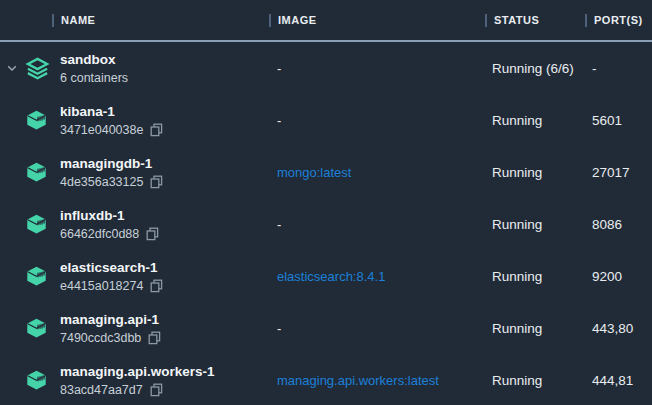  What do you see at coordinates (168, 380) in the screenshot?
I see `name-cell: managing.api.workers-183acd47aa7d7` at bounding box center [168, 380].